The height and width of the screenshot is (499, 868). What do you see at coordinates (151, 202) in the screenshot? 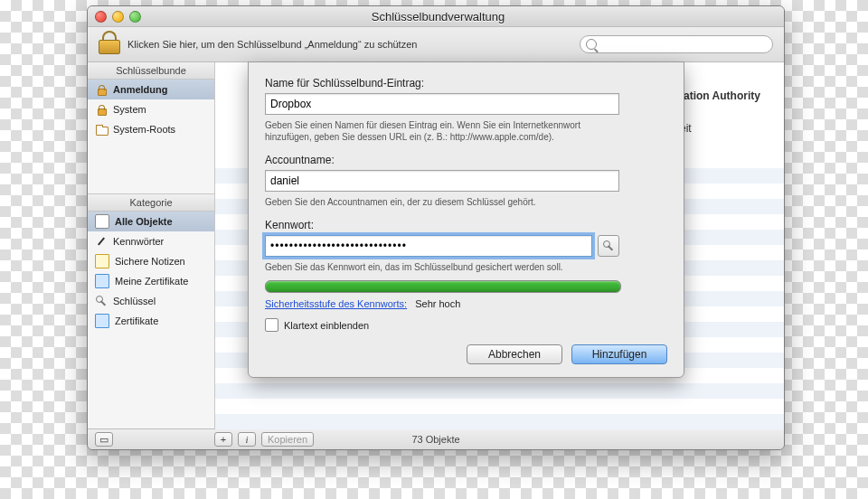
I see `category-header: Kategorie` at bounding box center [151, 202].